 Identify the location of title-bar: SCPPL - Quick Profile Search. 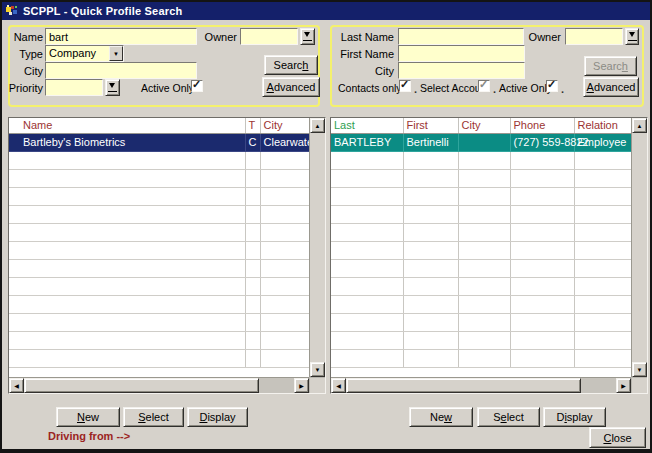
(326, 11).